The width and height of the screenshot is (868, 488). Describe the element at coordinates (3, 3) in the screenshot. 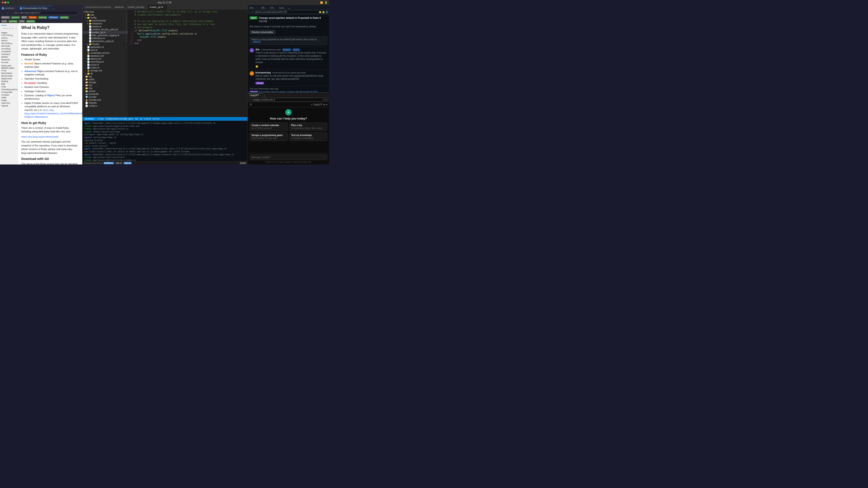

I see `close-button` at that location.